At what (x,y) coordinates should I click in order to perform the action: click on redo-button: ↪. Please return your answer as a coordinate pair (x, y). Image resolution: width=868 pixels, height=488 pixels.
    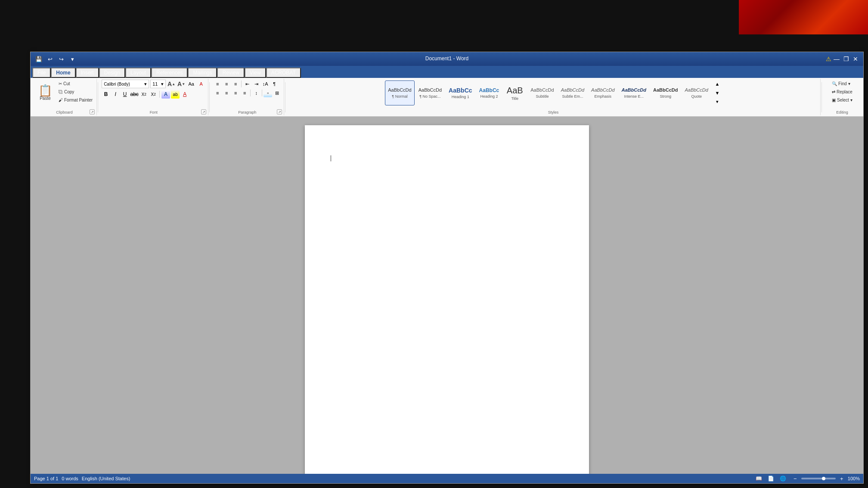
    Looking at the image, I should click on (61, 59).